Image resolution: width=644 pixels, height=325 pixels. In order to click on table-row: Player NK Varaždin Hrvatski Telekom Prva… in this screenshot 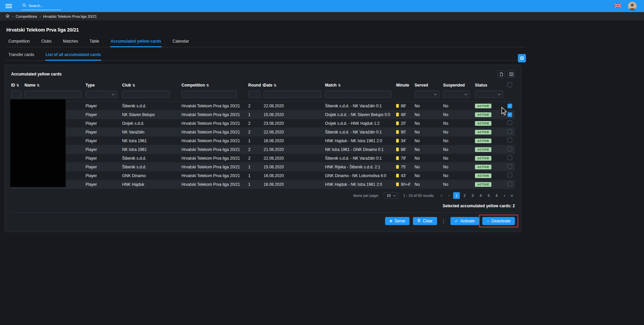, I will do `click(263, 132)`.